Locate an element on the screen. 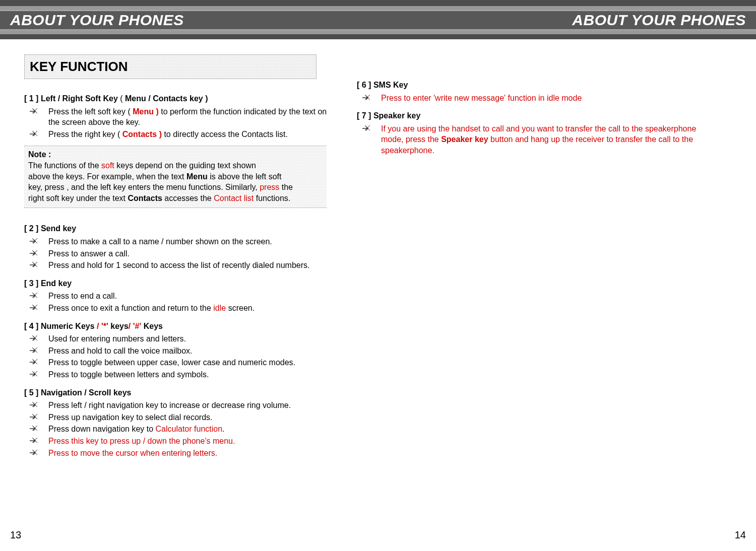  text: Contacts is located at coordinates (145, 198).